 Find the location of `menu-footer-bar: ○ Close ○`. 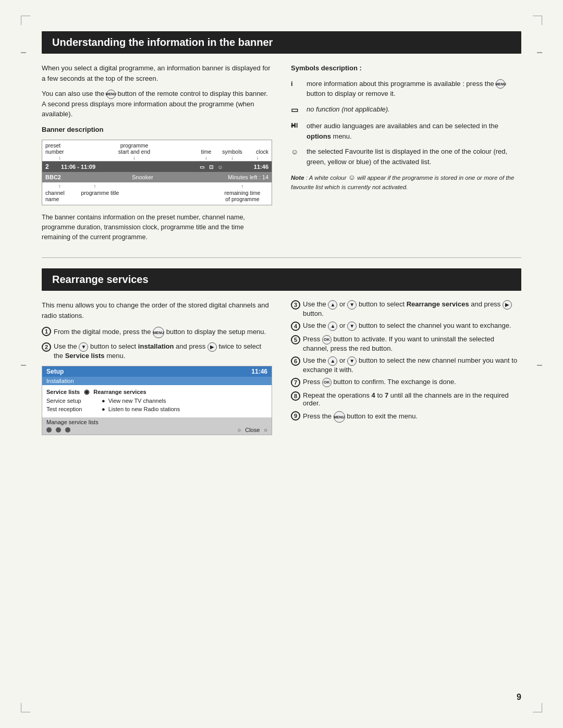

menu-footer-bar: ○ Close ○ is located at coordinates (157, 430).